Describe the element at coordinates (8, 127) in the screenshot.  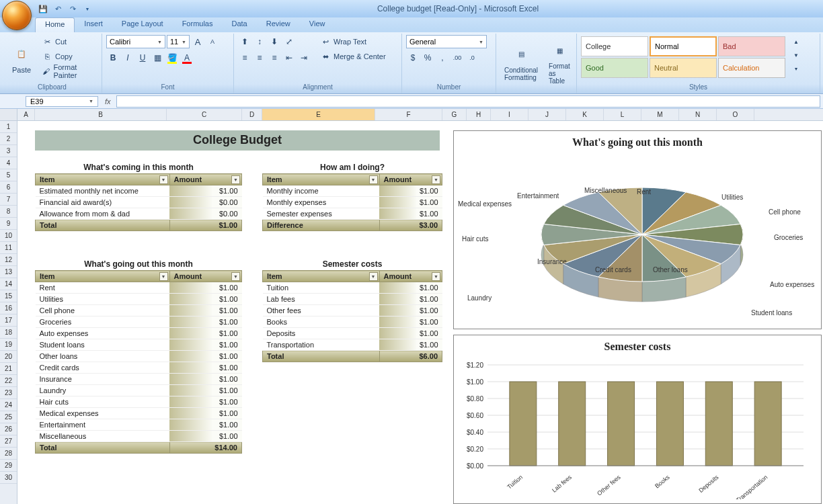
I see `row-header: 1` at that location.